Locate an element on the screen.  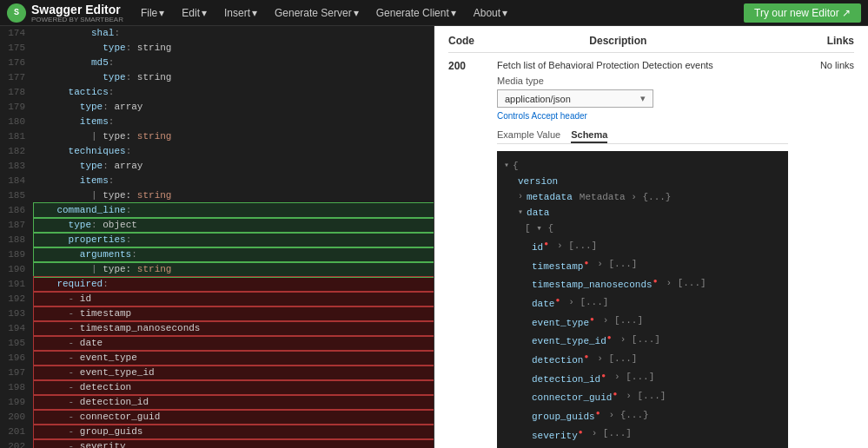
menu-generate-server: Generate Server ▾ is located at coordinates (316, 13).